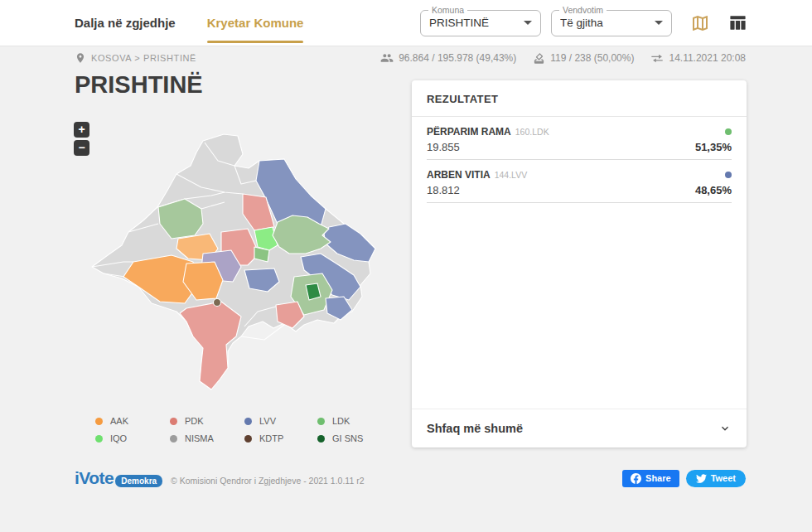 Image resolution: width=812 pixels, height=532 pixels. I want to click on tab-kryetar-komune: Kryetar Komune, so click(255, 23).